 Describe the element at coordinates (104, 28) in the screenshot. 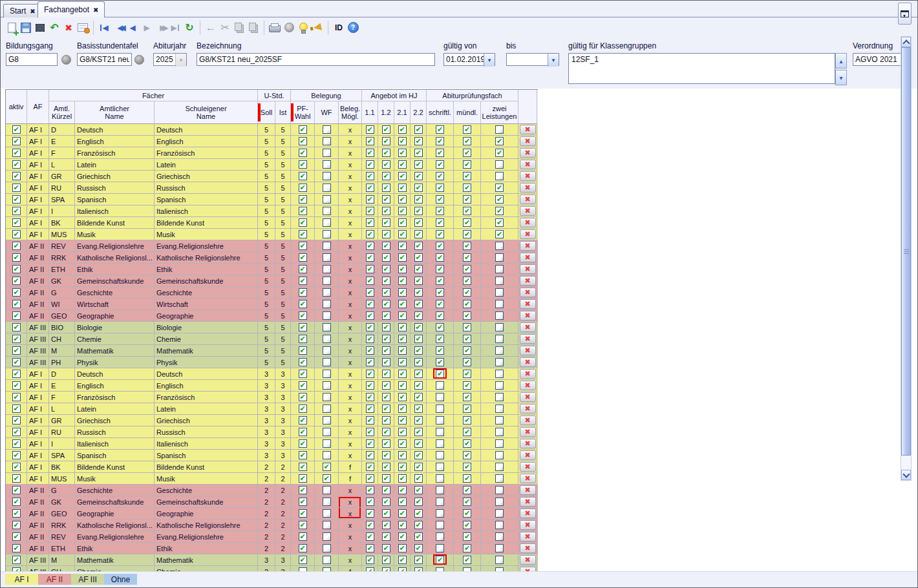

I see `first-record-button: ◀` at that location.